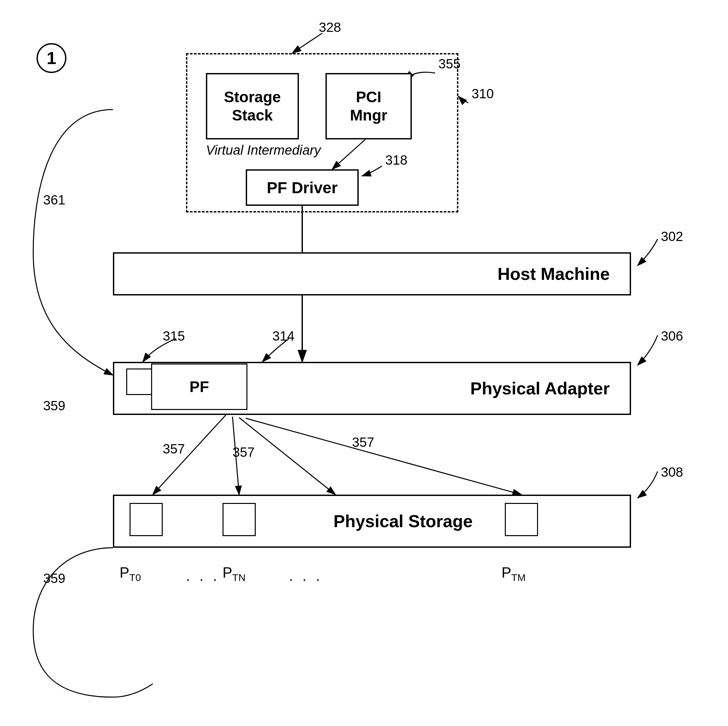  I want to click on dots-1: . . ., so click(203, 576).